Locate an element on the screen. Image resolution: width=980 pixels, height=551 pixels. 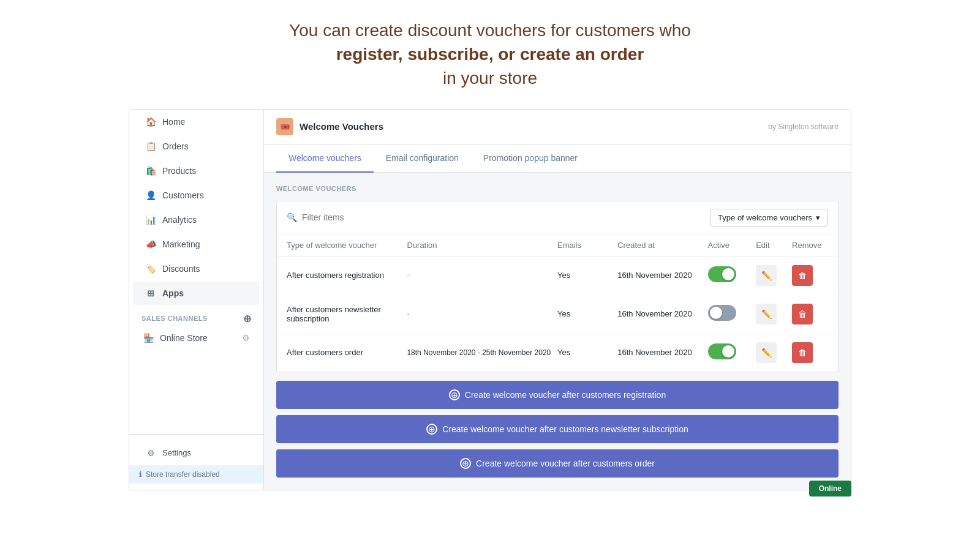
row1-remove: 🗑 is located at coordinates (810, 276).